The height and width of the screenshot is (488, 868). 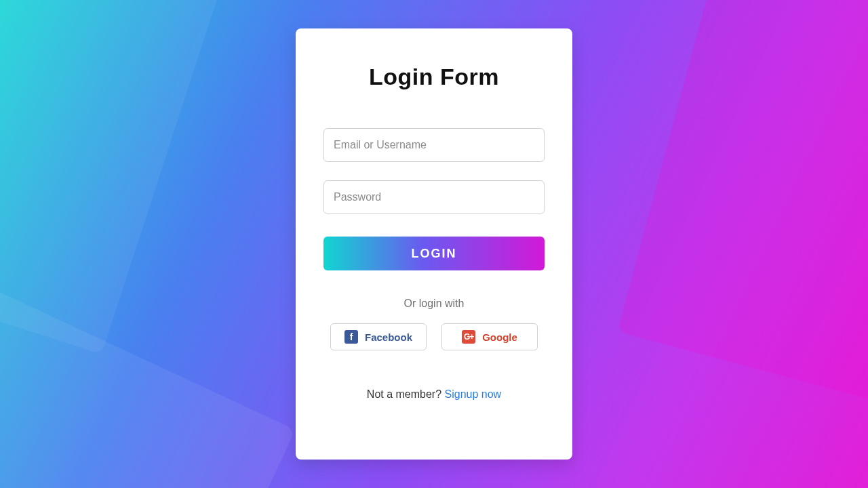 What do you see at coordinates (434, 394) in the screenshot?
I see `signup-footer: Not a member? Signup now` at bounding box center [434, 394].